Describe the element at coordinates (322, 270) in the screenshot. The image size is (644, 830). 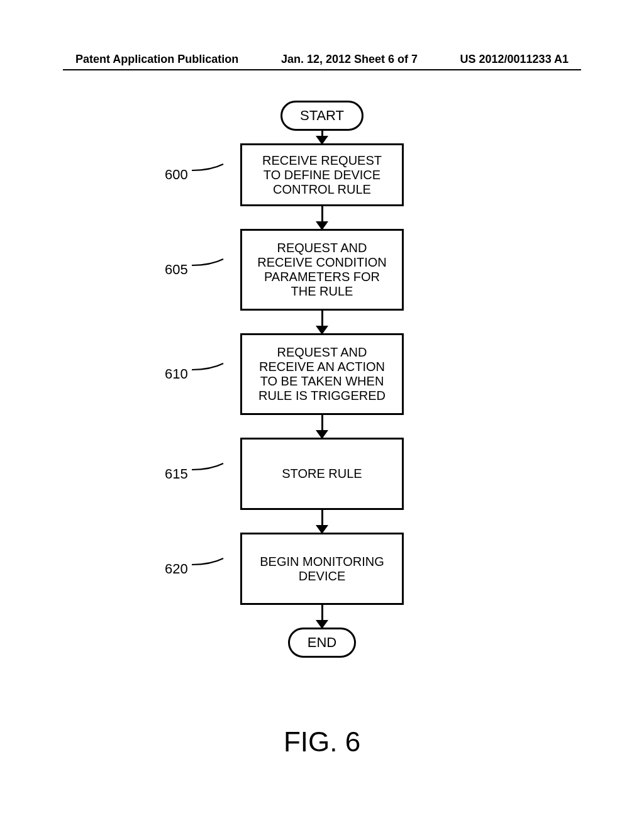
I see `step-605-box: REQUEST AND RECEIVE CONDITION PARAMETERS…` at that location.